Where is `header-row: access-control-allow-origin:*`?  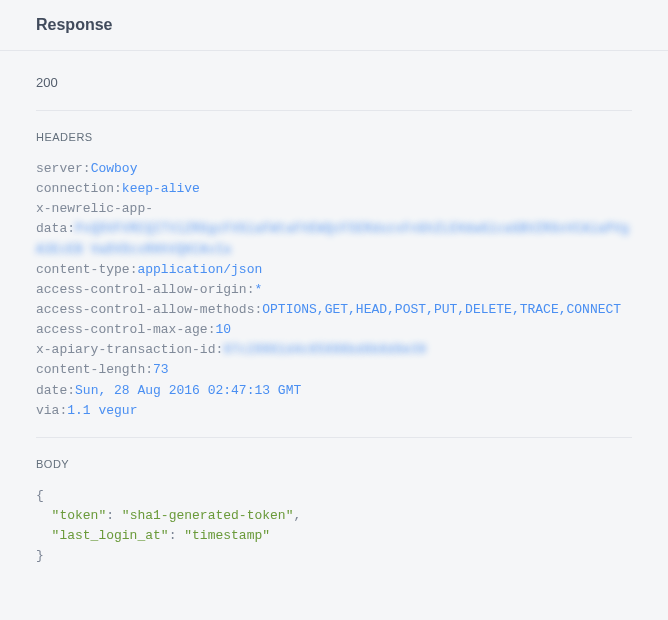
header-row: access-control-allow-origin:* is located at coordinates (334, 290).